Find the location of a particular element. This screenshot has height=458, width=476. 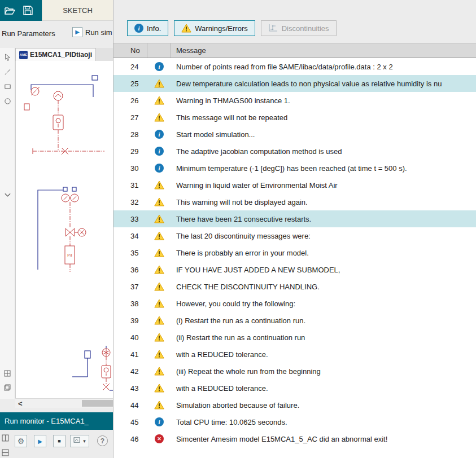

filter-warnings-errors-button: Warnings/Errors is located at coordinates (215, 28).